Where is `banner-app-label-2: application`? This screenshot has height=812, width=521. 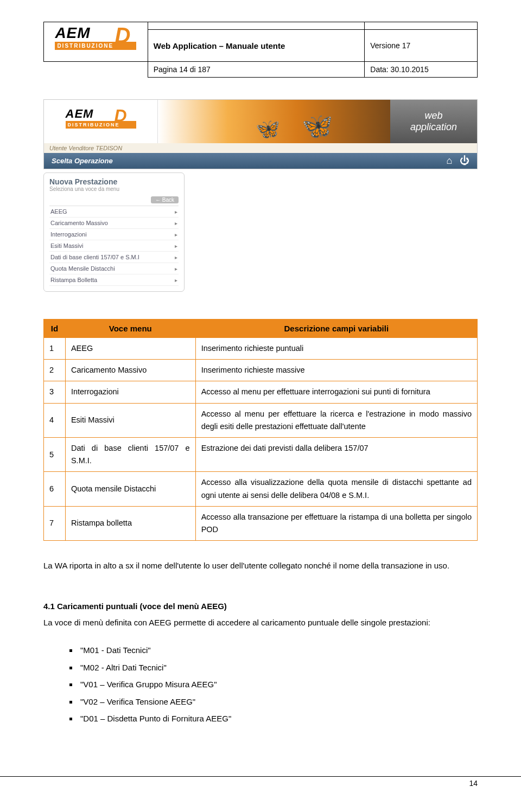 banner-app-label-2: application is located at coordinates (434, 127).